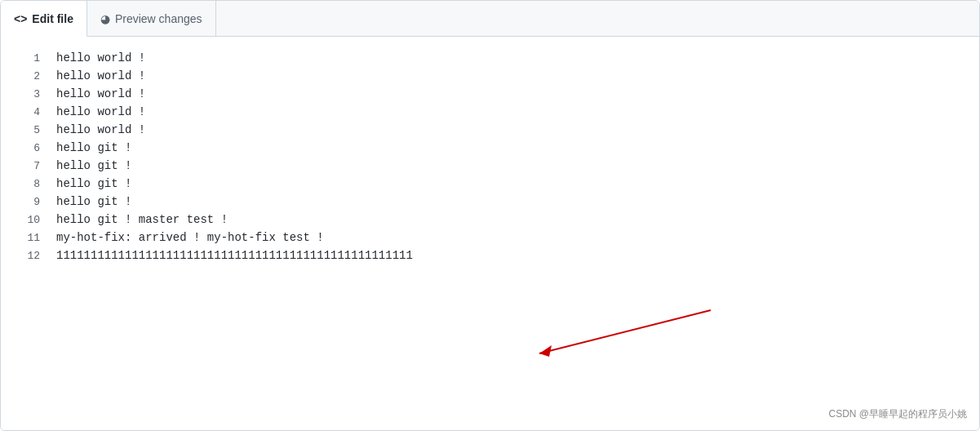  I want to click on tab-preview-changes: ◕ Preview changes, so click(152, 18).